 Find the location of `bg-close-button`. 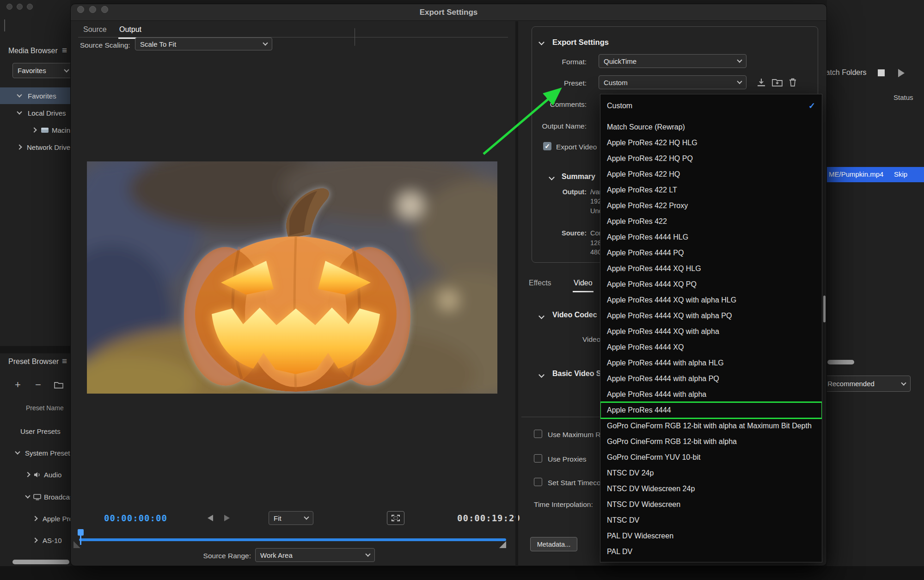

bg-close-button is located at coordinates (9, 6).